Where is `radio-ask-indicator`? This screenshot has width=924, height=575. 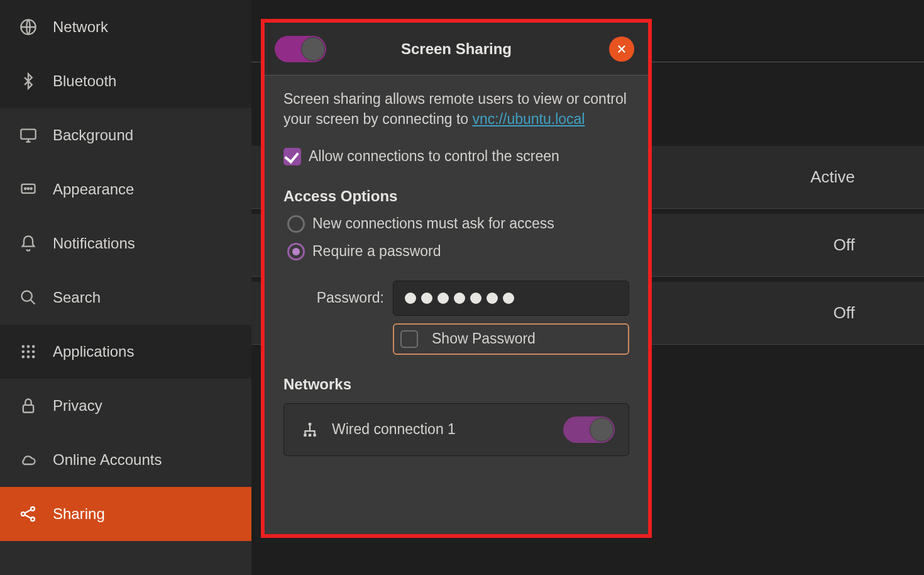 radio-ask-indicator is located at coordinates (296, 224).